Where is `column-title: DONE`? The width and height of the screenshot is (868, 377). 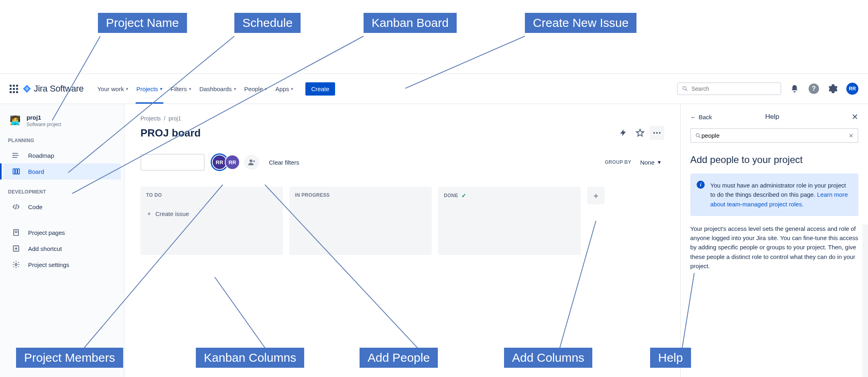 column-title: DONE is located at coordinates (451, 196).